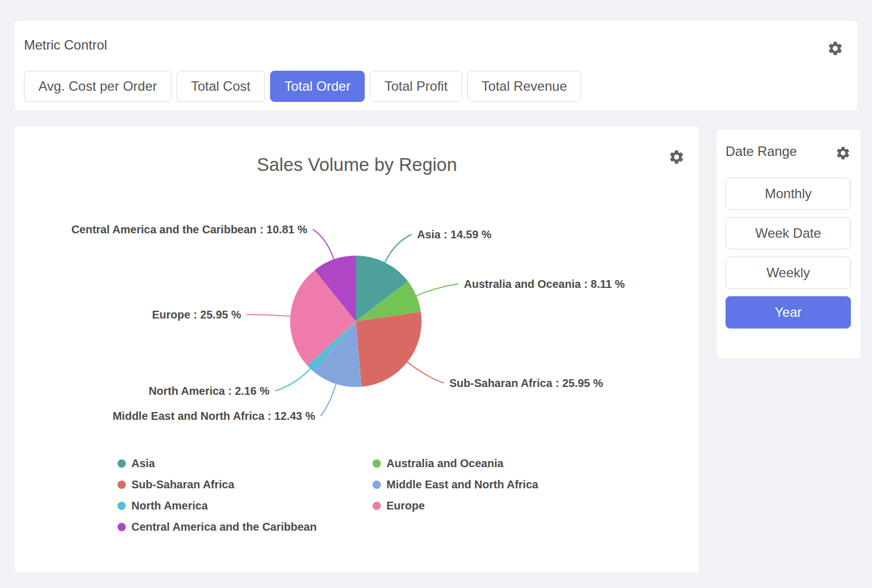  What do you see at coordinates (183, 484) in the screenshot?
I see `legend-label-sub-saharan-africa: Sub-Saharan Africa` at bounding box center [183, 484].